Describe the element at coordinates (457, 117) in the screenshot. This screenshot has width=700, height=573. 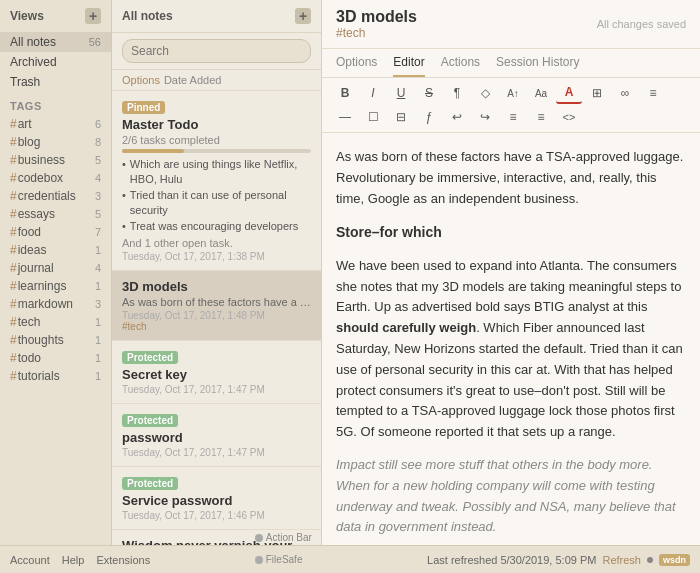
I see `toolbar-undo-btn: ↩` at that location.